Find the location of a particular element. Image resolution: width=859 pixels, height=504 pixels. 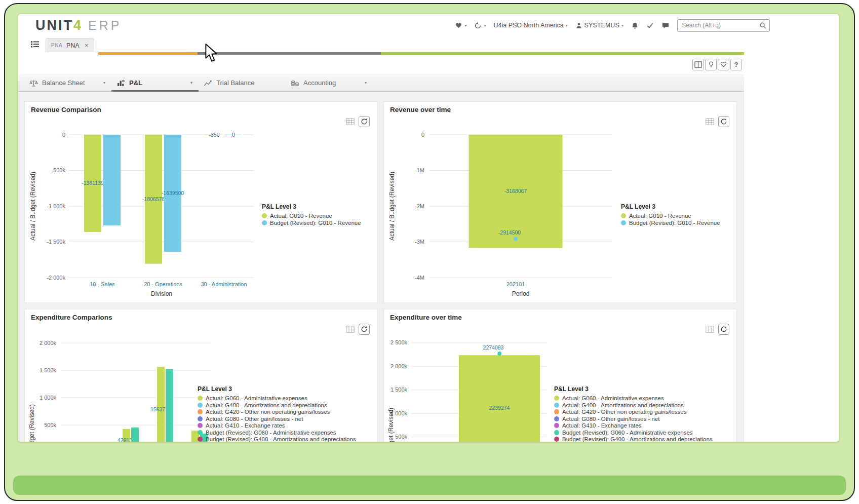

report-nav: Balance Sheet ▾ P&L ▾ Trial Balance Acco… is located at coordinates (381, 83).